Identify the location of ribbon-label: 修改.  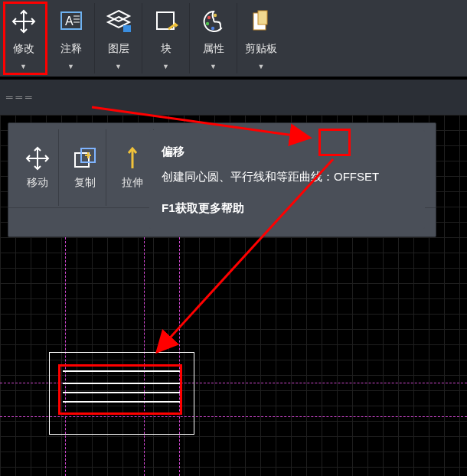
(24, 49).